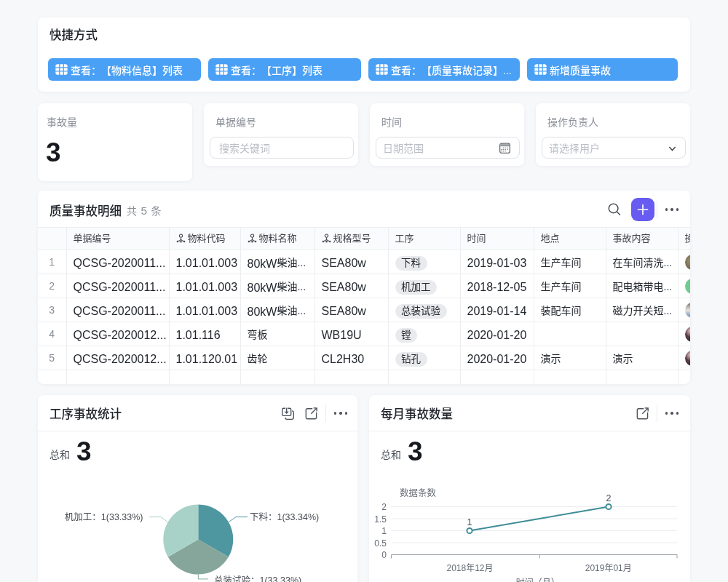 The width and height of the screenshot is (728, 582). I want to click on svg-text: 机加工：1(33.33%), so click(104, 517).